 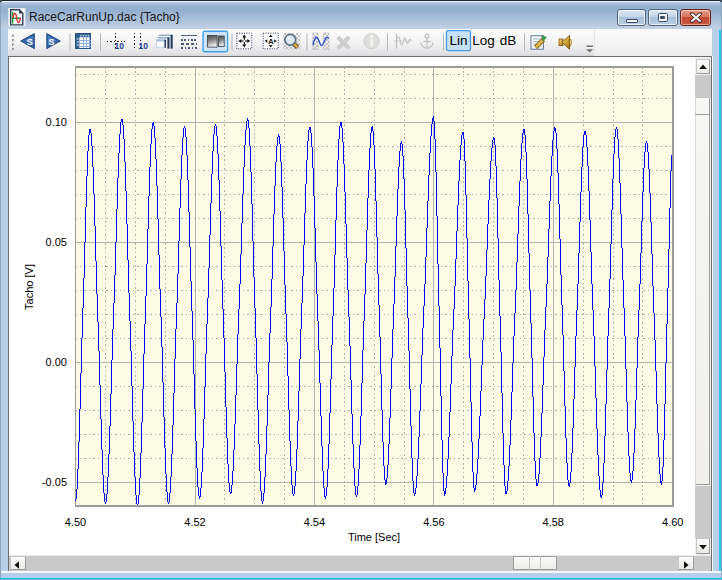 What do you see at coordinates (54, 482) in the screenshot?
I see `svg-text: -0.05` at bounding box center [54, 482].